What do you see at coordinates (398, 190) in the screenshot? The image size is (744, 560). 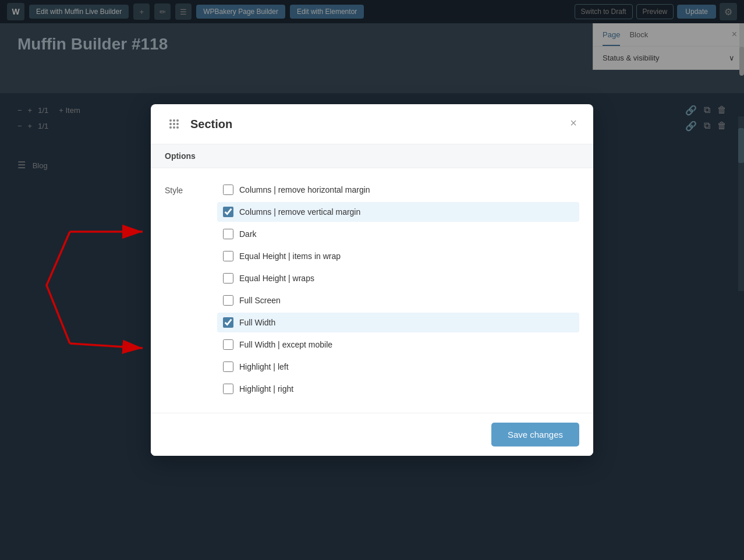 I see `check-item-col-remove-h-margin: Columns | remove horizontal margin` at bounding box center [398, 190].